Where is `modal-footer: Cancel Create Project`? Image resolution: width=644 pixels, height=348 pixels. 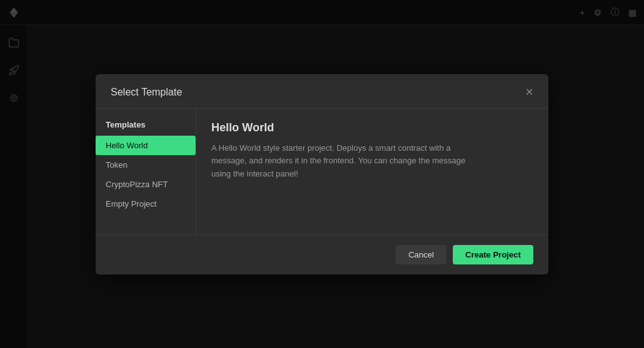 modal-footer: Cancel Create Project is located at coordinates (322, 254).